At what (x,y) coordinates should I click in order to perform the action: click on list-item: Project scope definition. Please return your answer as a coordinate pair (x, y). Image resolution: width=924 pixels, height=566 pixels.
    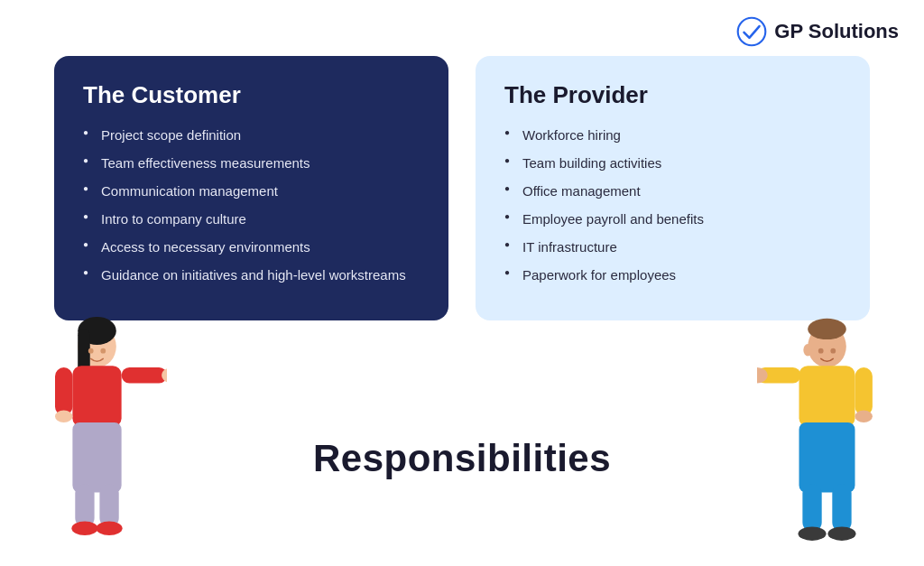
    Looking at the image, I should click on (251, 135).